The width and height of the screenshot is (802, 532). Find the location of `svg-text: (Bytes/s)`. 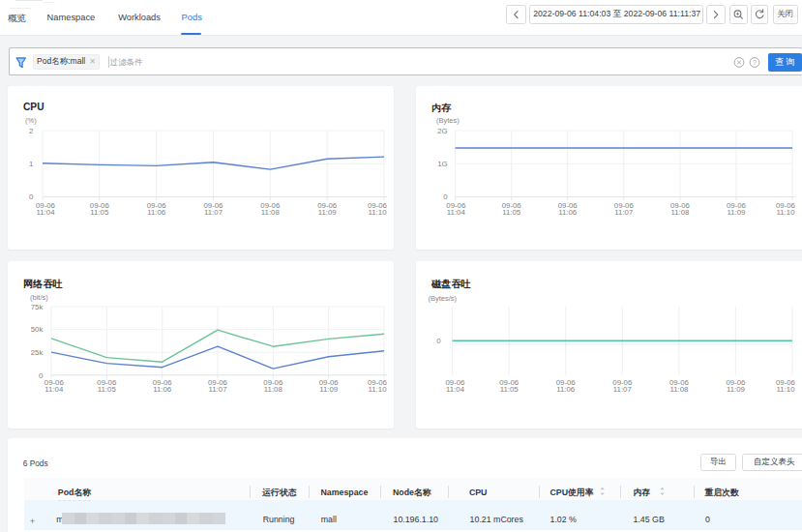

svg-text: (Bytes/s) is located at coordinates (443, 298).